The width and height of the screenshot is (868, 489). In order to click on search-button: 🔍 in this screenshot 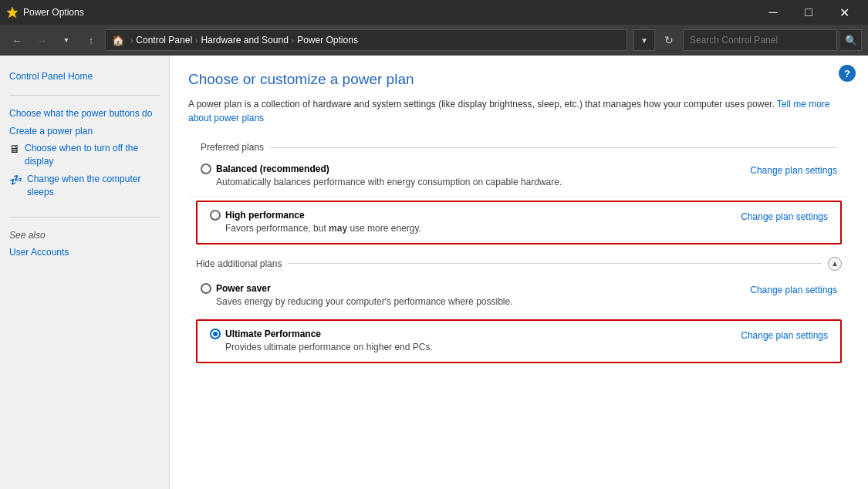, I will do `click(851, 40)`.